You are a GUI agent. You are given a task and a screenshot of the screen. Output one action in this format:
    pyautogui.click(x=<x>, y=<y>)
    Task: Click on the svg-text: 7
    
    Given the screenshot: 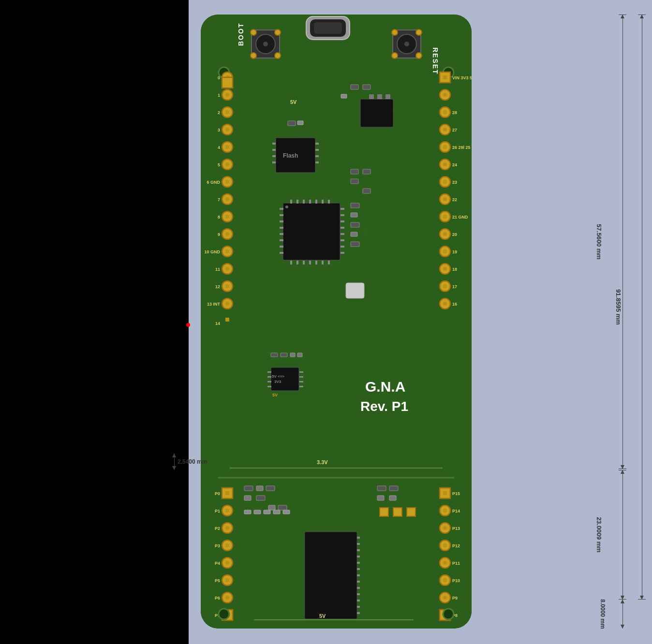 What is the action you would take?
    pyautogui.click(x=219, y=200)
    